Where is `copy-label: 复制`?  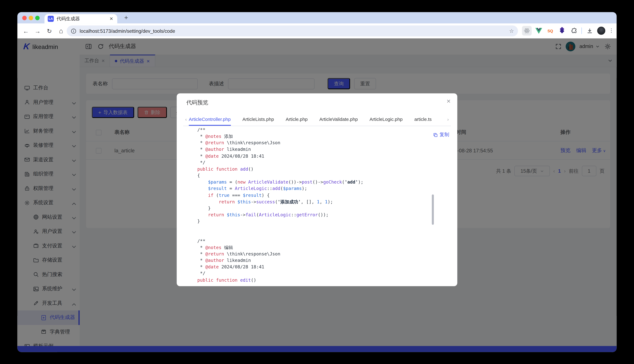 copy-label: 复制 is located at coordinates (444, 135).